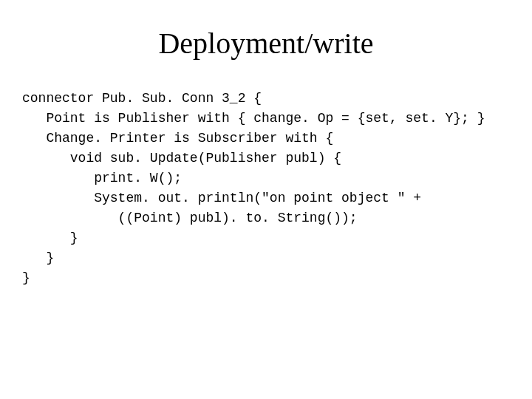  What do you see at coordinates (102, 178) in the screenshot?
I see `code-line-5: print. W();` at bounding box center [102, 178].